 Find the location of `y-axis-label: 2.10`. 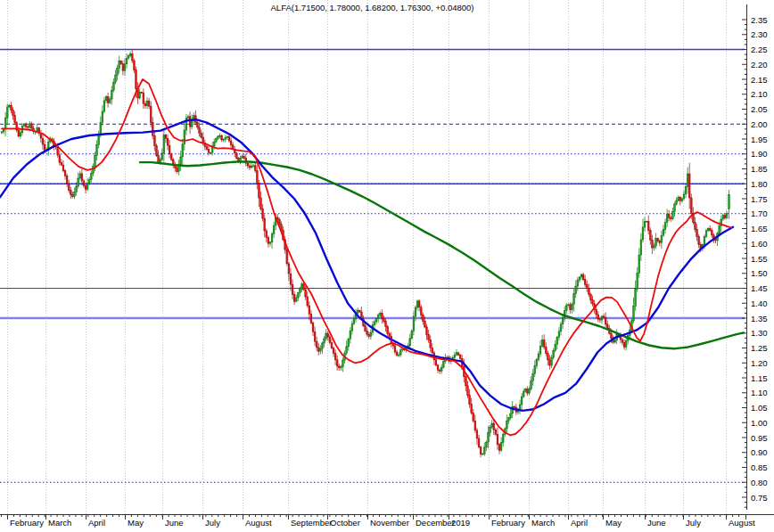

y-axis-label: 2.10 is located at coordinates (760, 94).